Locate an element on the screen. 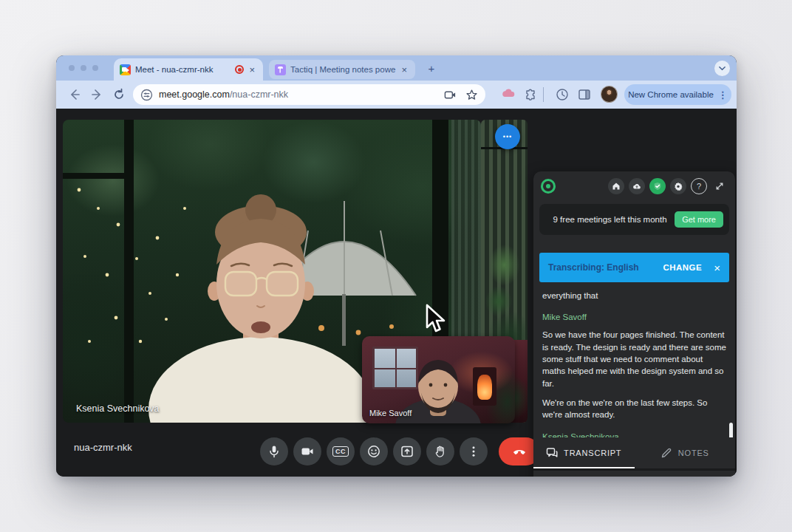 This screenshot has width=792, height=532. mic-icon is located at coordinates (274, 451).